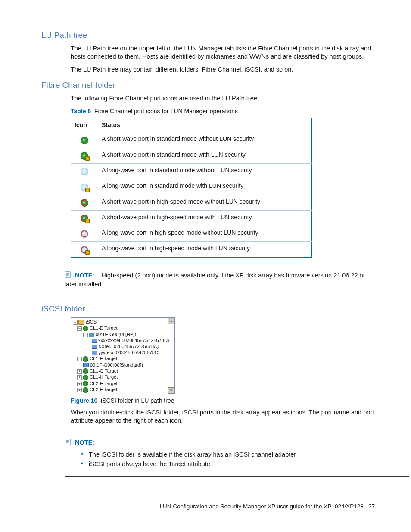 The image size is (411, 532). Describe the element at coordinates (123, 377) in the screenshot. I see `tree-node-cl1h: +CL1-H Target` at that location.